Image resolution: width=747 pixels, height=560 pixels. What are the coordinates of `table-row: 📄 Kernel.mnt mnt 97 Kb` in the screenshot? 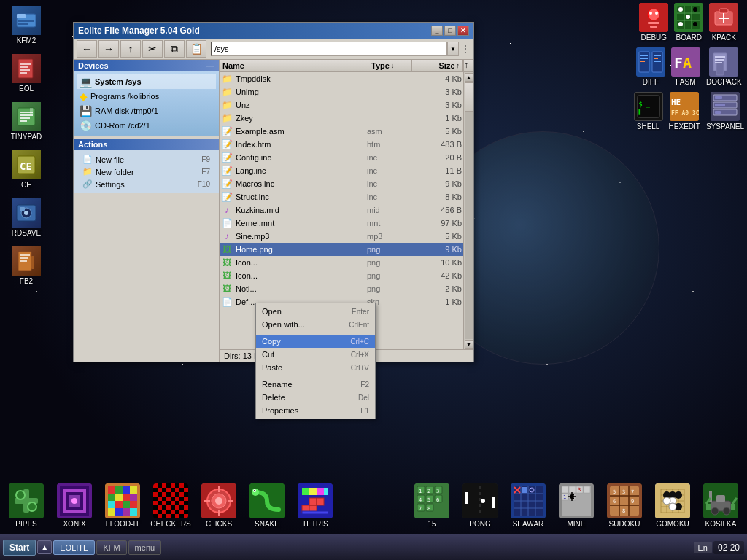 It's located at (341, 223).